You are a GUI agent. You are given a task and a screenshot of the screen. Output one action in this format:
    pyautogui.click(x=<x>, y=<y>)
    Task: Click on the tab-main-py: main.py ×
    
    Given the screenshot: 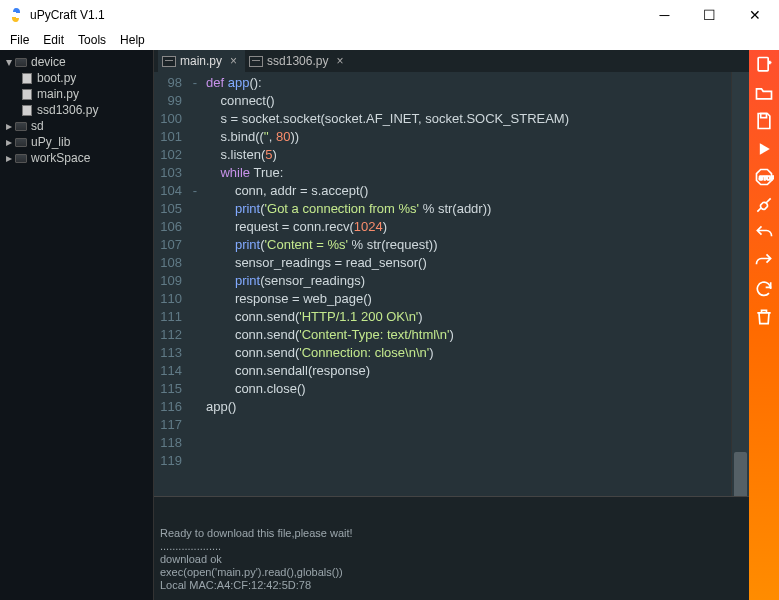 What is the action you would take?
    pyautogui.click(x=202, y=61)
    